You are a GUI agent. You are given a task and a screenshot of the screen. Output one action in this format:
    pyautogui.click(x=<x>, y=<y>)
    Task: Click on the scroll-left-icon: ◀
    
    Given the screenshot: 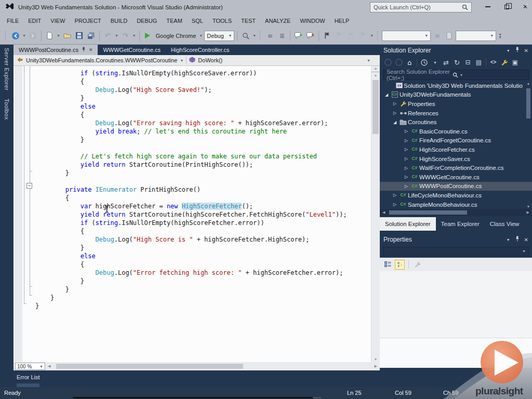 What is the action you would take?
    pyautogui.click(x=383, y=212)
    